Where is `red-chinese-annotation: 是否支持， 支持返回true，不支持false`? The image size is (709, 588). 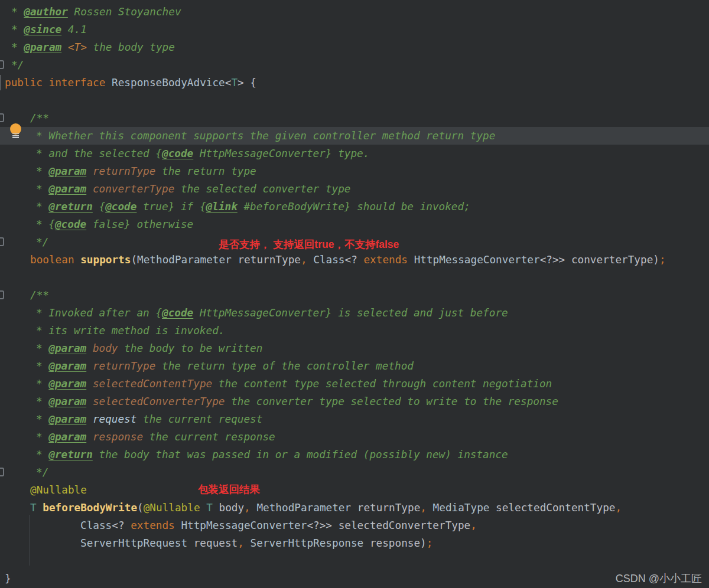 red-chinese-annotation: 是否支持， 支持返回true，不支持false is located at coordinates (308, 244).